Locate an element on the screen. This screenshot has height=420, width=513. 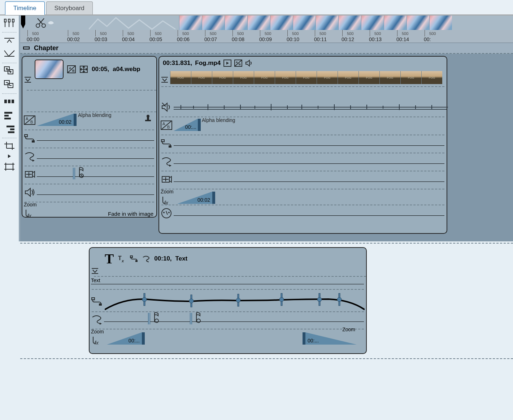
transition-time: 00:02 is located at coordinates (65, 122).